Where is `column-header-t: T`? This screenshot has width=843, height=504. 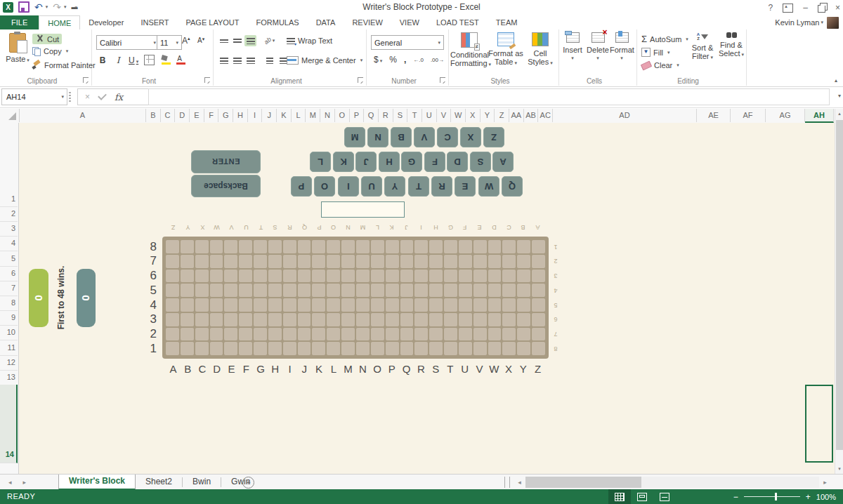 column-header-t: T is located at coordinates (414, 115).